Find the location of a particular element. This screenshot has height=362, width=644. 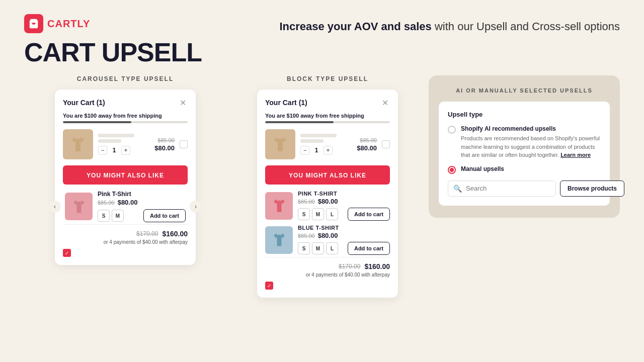

carousel-product-prices: $85.00 $80.00 is located at coordinates (142, 202).